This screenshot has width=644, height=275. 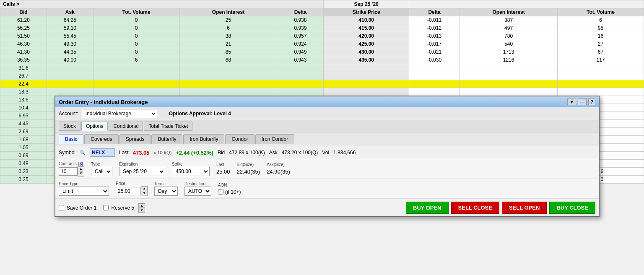 What do you see at coordinates (325, 153) in the screenshot?
I see `vol-label: Vol` at bounding box center [325, 153].